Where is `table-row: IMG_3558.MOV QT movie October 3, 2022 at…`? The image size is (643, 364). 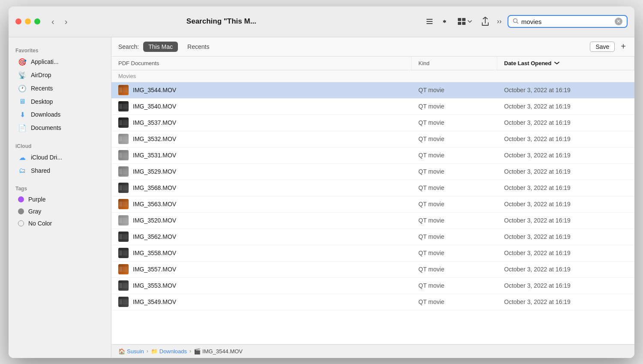 table-row: IMG_3558.MOV QT movie October 3, 2022 at… is located at coordinates (373, 253).